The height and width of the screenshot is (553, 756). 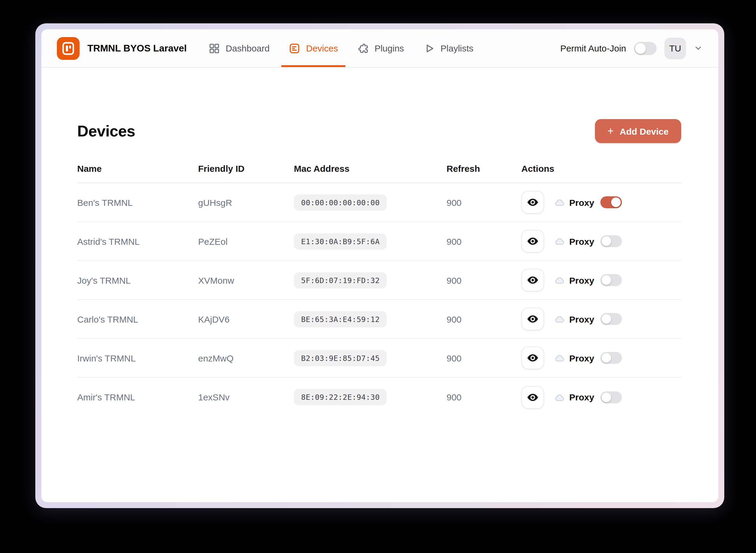 I want to click on plus-icon: +, so click(x=611, y=131).